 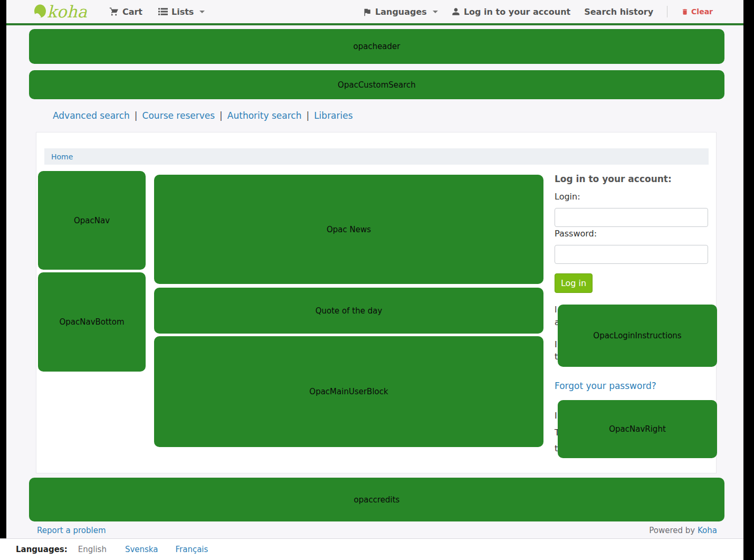 I want to click on koha-footer-link: Koha, so click(x=707, y=530).